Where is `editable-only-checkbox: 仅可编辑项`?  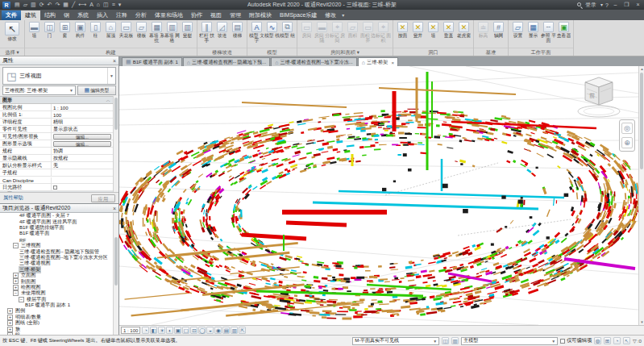 editable-only-checkbox: 仅可编辑项 is located at coordinates (575, 340).